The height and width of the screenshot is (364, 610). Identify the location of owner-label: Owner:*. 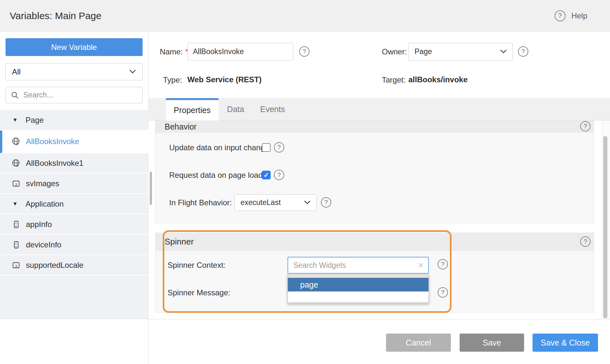
(397, 52).